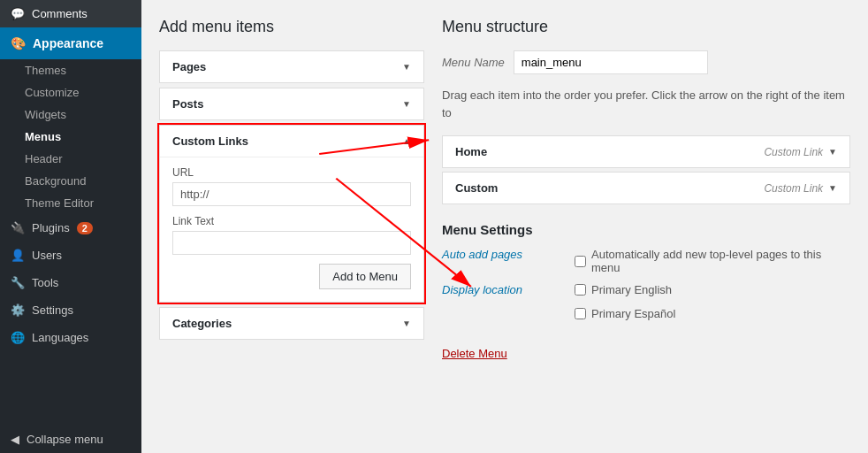  Describe the element at coordinates (407, 67) in the screenshot. I see `pages-arrow-icon: ▼` at that location.